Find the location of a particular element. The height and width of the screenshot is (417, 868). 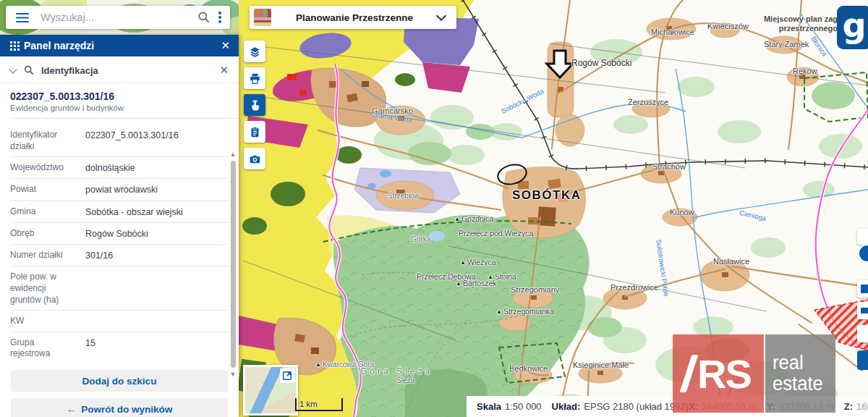

clipboard-icon is located at coordinates (255, 132).